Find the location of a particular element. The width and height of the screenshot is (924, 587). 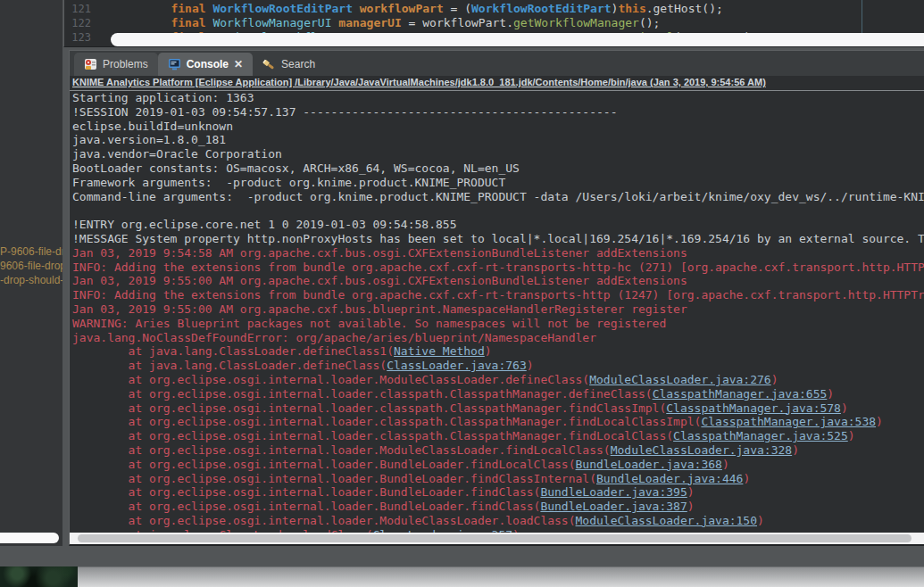

line-number: 123 is located at coordinates (78, 37).